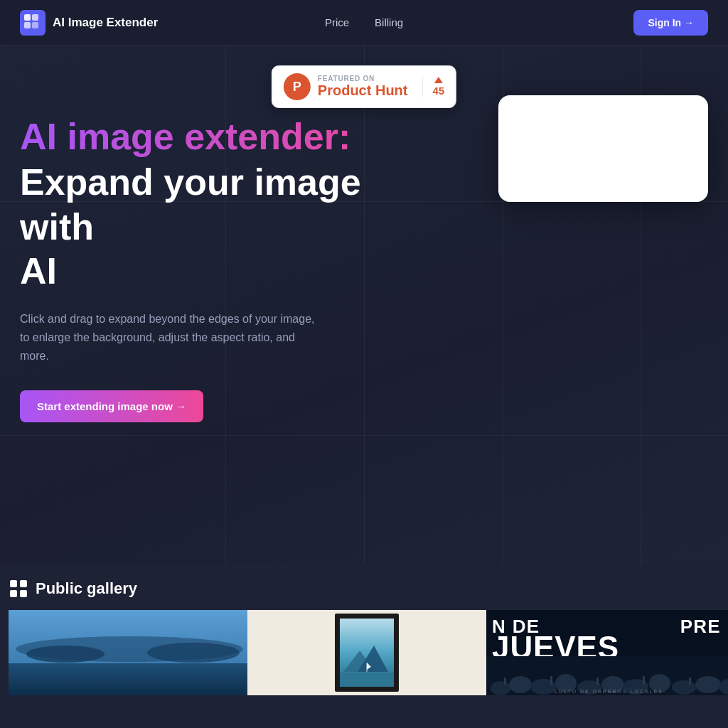  What do you see at coordinates (439, 80) in the screenshot?
I see `ph-vote-arrow` at bounding box center [439, 80].